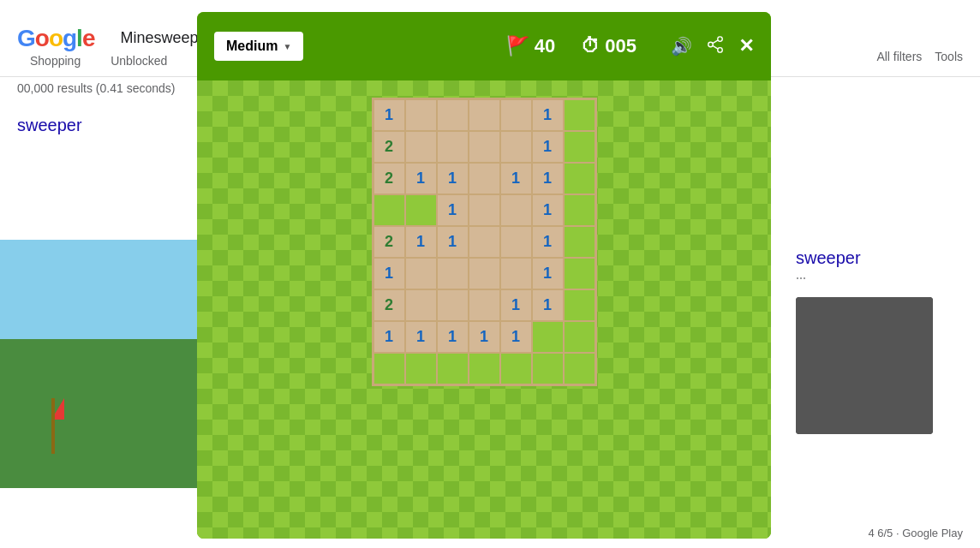 This screenshot has height=548, width=980. What do you see at coordinates (485, 241) in the screenshot?
I see `mine-grid: 1 1 2 1 2 1 1 1 1 1` at bounding box center [485, 241].